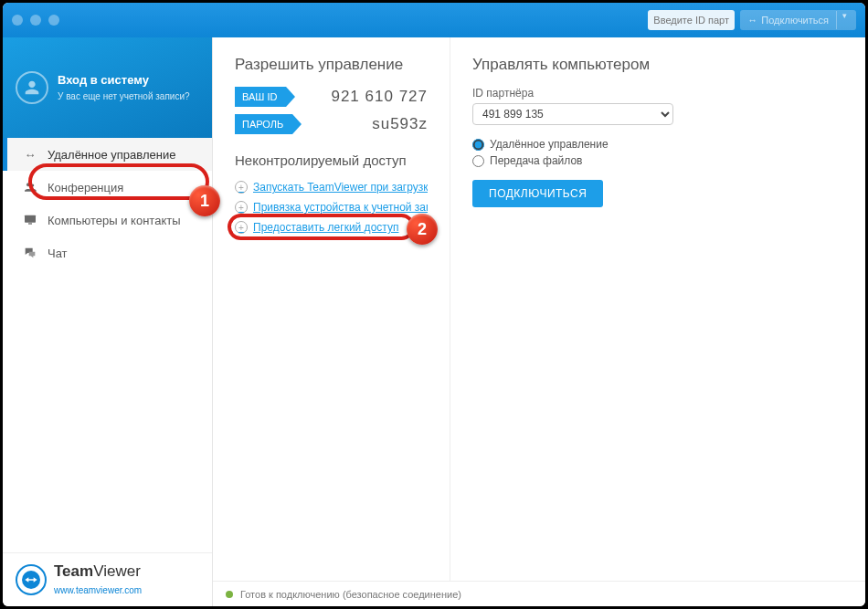  Describe the element at coordinates (799, 20) in the screenshot. I see `titlebar-connect-button: ↔ Подключиться ▾` at that location.